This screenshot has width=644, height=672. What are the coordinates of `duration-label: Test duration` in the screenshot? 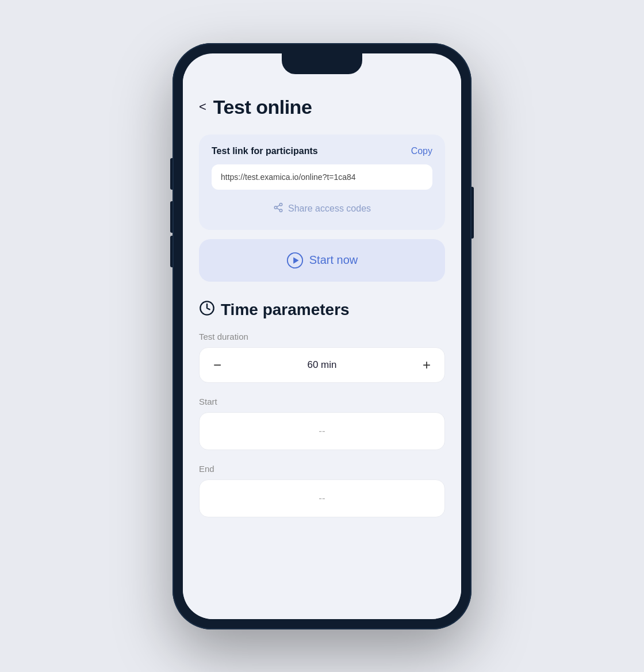 It's located at (322, 337).